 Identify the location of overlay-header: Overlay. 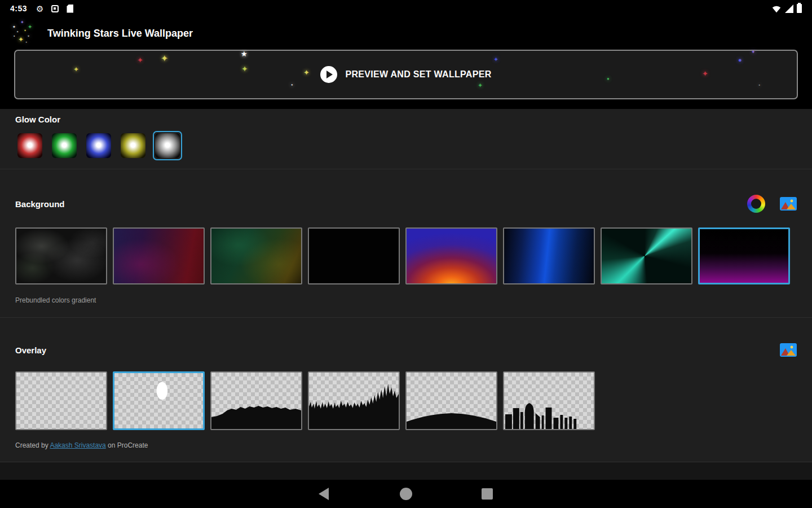
(406, 350).